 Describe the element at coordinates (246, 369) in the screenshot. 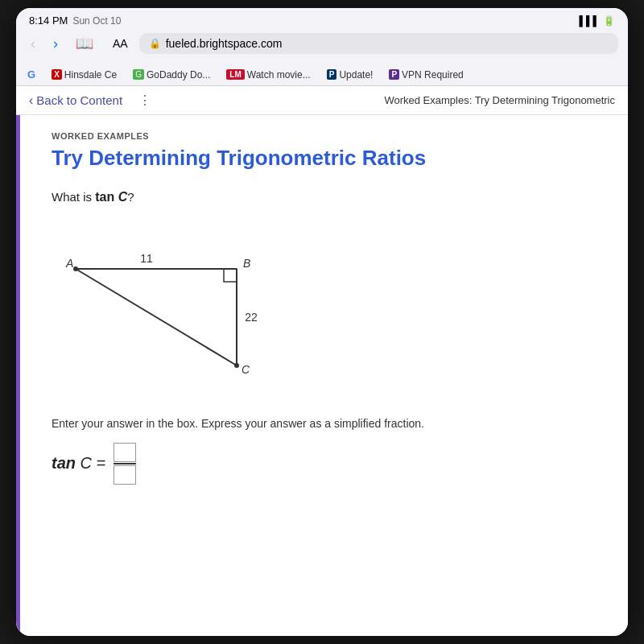

I see `svg-text: C` at that location.